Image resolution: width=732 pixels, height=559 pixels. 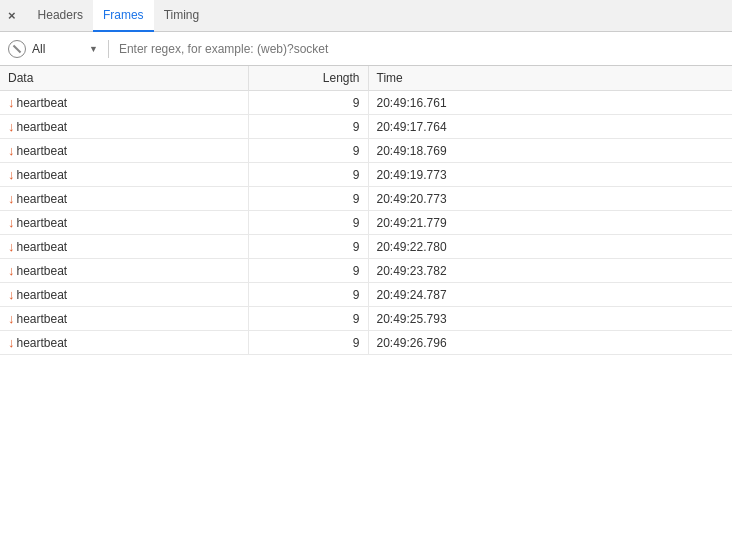 What do you see at coordinates (366, 343) in the screenshot?
I see `table-row: ↓heartbeat920:49:26.796` at bounding box center [366, 343].